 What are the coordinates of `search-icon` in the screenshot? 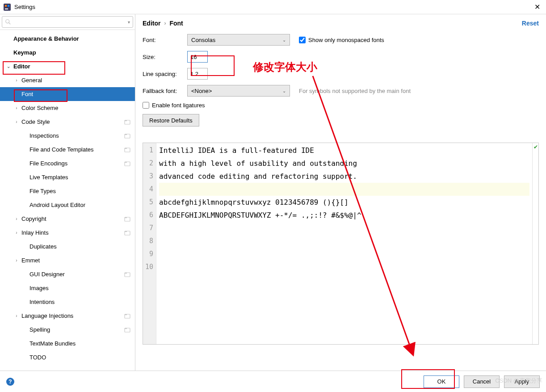 It's located at (8, 22).